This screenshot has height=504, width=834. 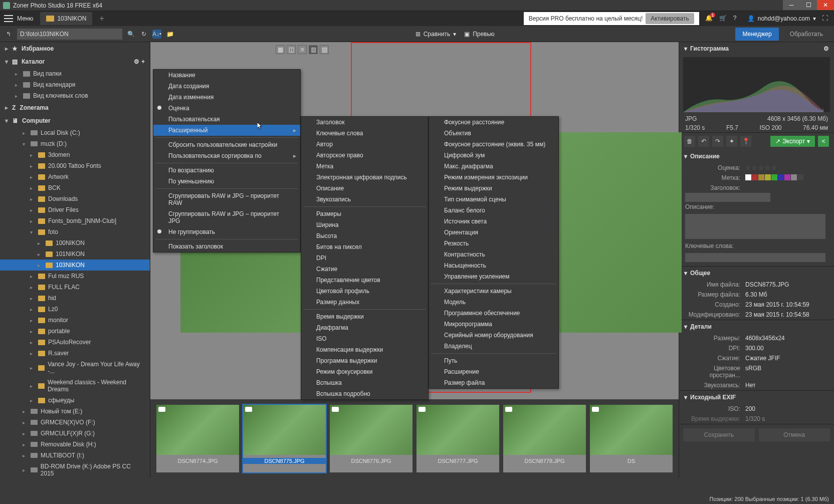 I want to click on thumbnail: DS, so click(x=632, y=439).